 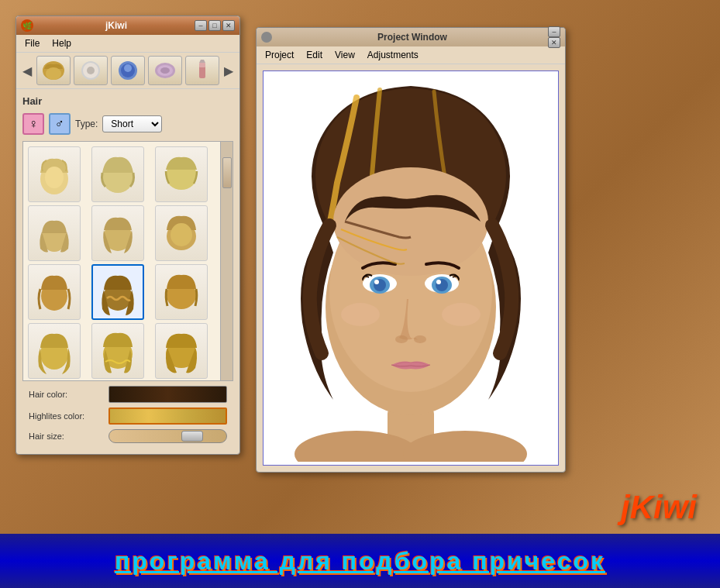 I want to click on female-gender-button: ♀, so click(x=33, y=124).